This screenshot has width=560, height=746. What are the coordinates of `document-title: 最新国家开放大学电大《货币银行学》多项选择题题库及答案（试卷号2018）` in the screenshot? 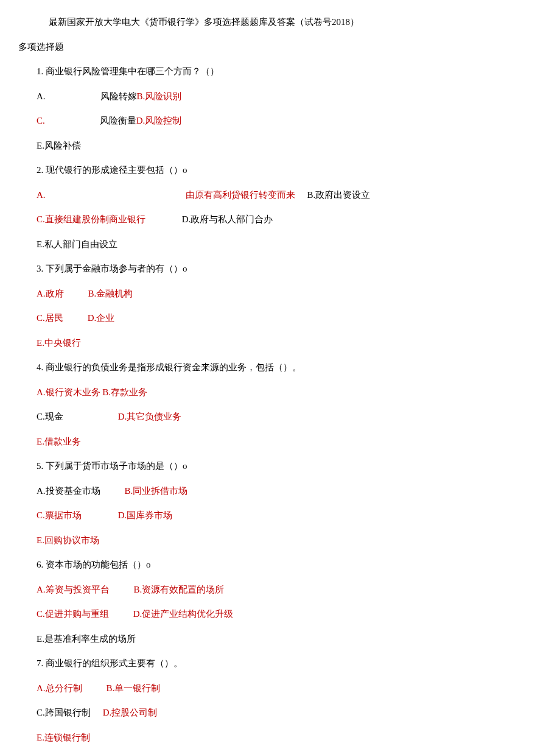 It's located at (277, 22).